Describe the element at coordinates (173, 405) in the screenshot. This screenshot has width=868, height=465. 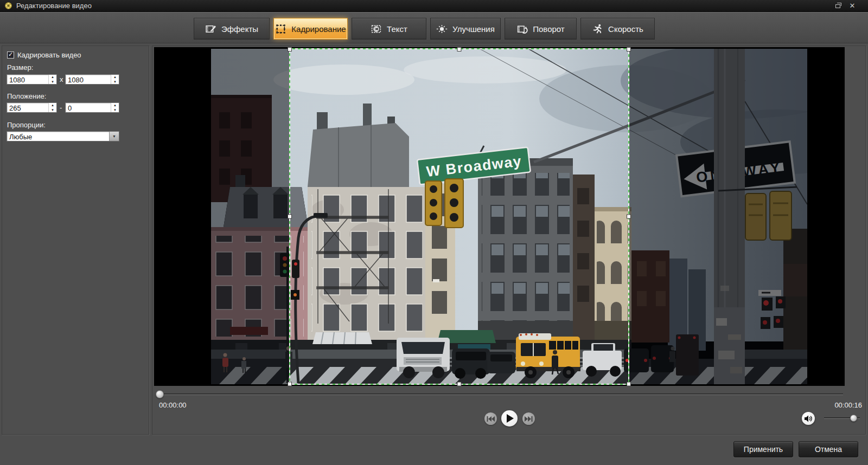
I see `current-time: 00:00:00` at that location.